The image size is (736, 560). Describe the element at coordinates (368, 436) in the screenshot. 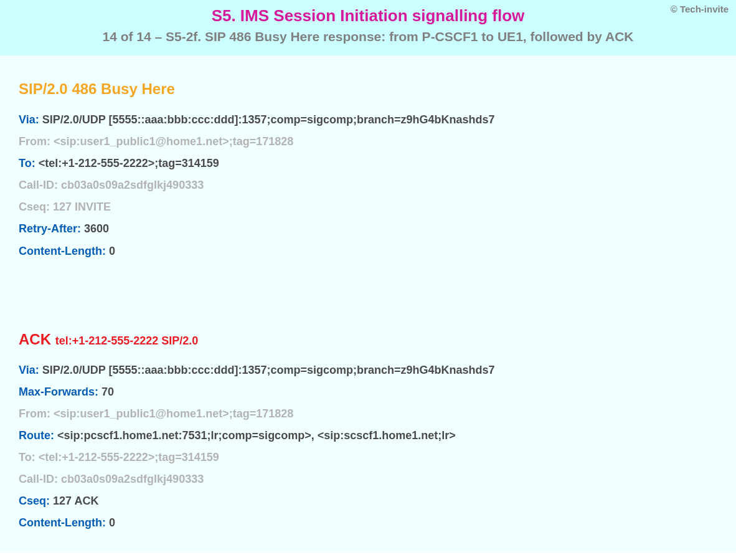

I see `ack-route: Route: <sip:pcscf1.home1.net:7531;lr;com…` at that location.